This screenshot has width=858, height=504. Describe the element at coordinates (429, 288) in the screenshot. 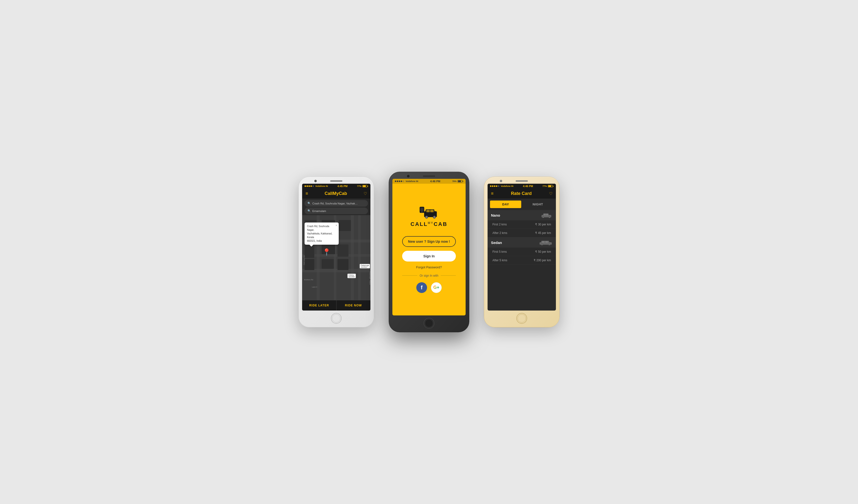

I see `social-buttons: f G+` at that location.